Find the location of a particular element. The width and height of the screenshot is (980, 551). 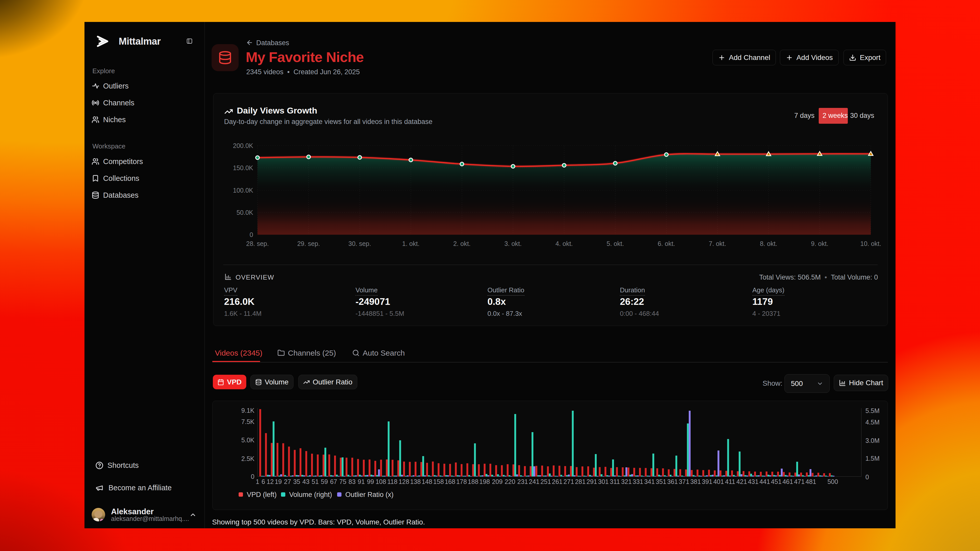

svg-text: 1.5M is located at coordinates (873, 459).